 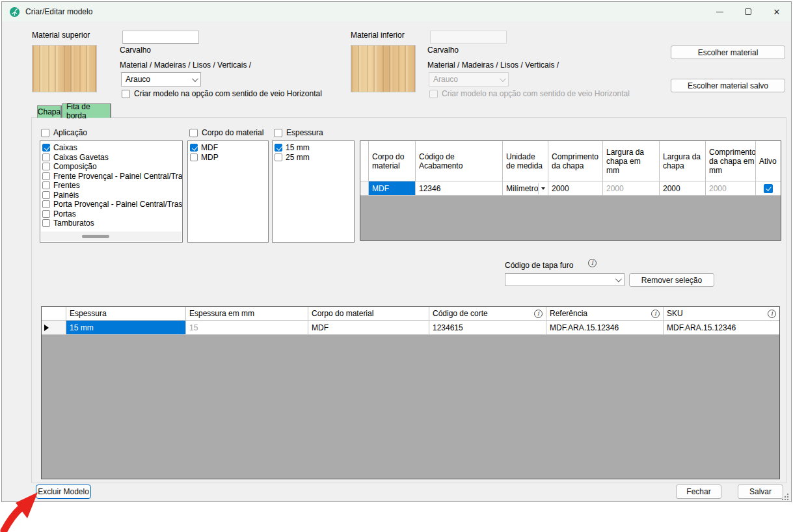 I want to click on column-header-codigo-corte: Código de cortei, so click(x=488, y=313).